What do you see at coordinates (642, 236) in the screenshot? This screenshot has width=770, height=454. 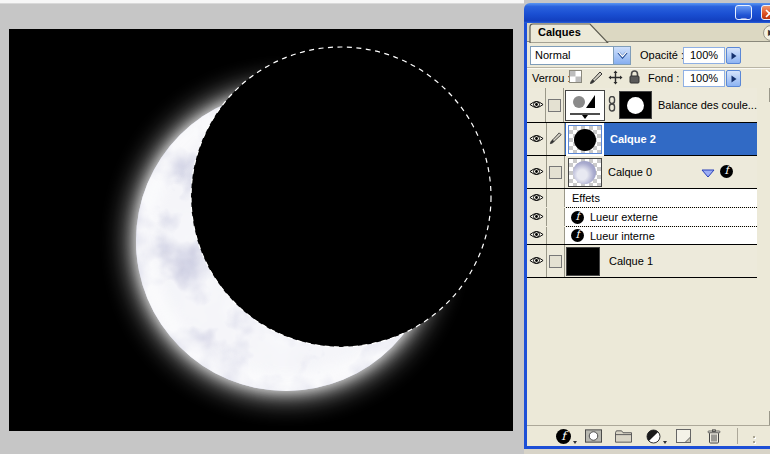 I see `effect-row-lueur-interne: f Lueur interne` at bounding box center [642, 236].